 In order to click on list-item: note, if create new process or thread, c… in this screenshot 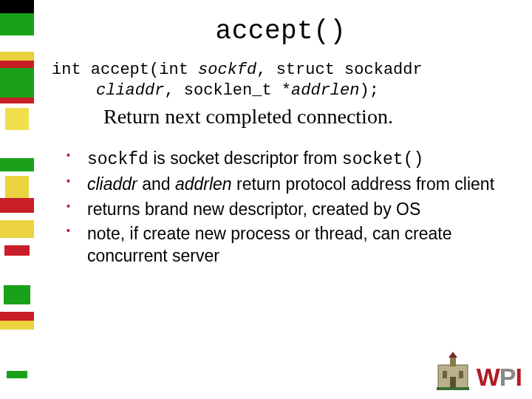, I will do `click(288, 245)`.